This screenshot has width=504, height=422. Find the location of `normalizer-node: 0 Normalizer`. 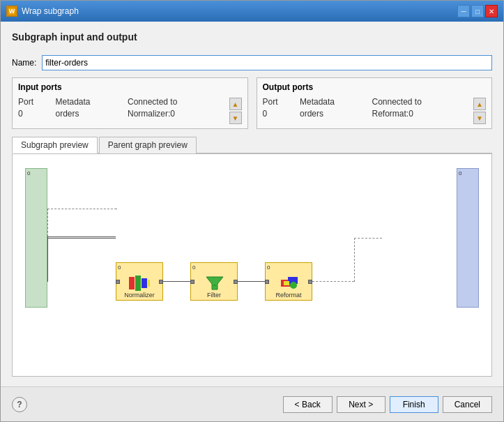

normalizer-node: 0 Normalizer is located at coordinates (139, 282).